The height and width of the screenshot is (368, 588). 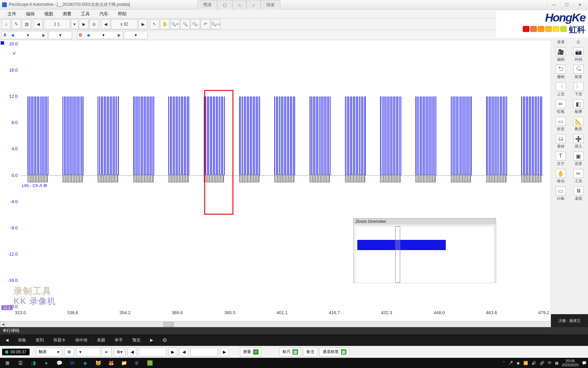 I want to click on window-maximize: ☐, so click(x=567, y=5).